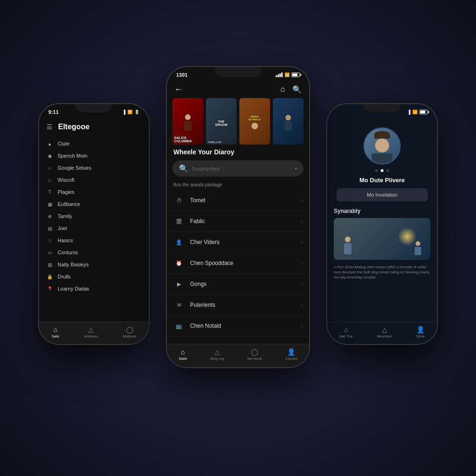 Image resolution: width=476 pixels, height=476 pixels. I want to click on center-top-bar: ← ⌂ 🔍, so click(238, 89).